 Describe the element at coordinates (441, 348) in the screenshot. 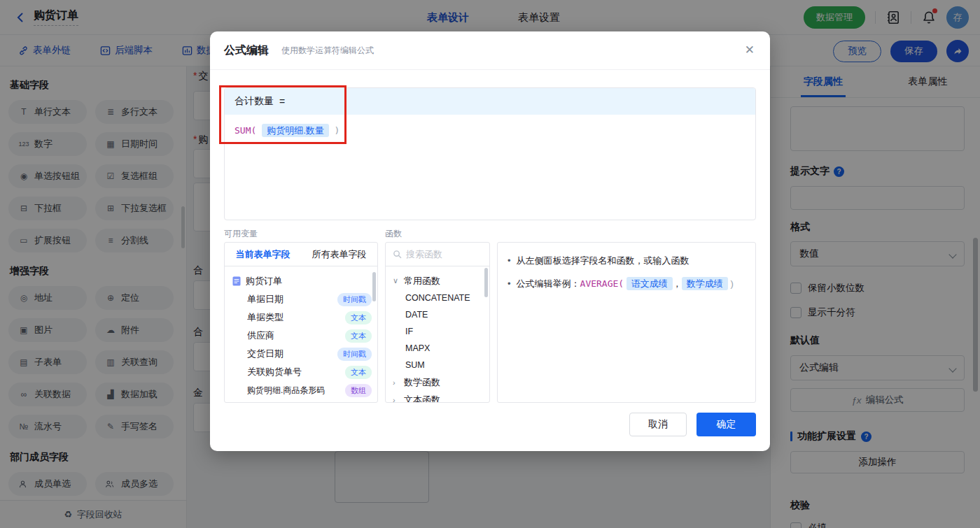

I see `function-item: MAPX` at that location.